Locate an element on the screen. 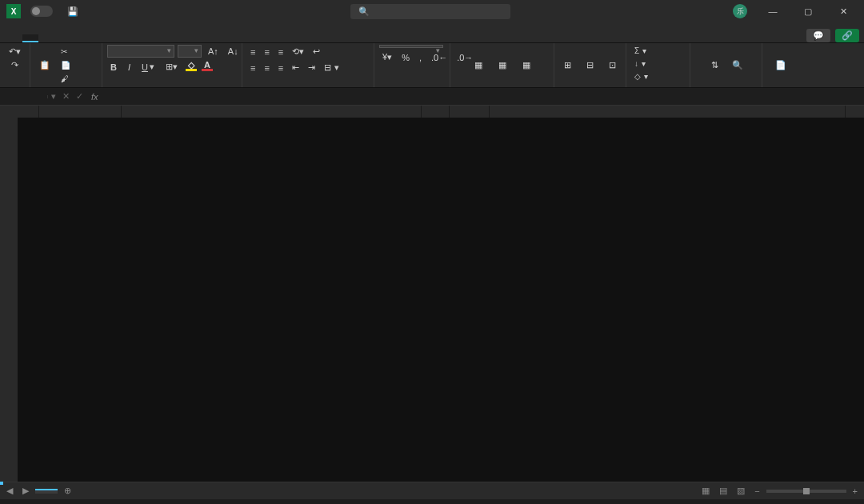 The height and width of the screenshot is (504, 864). wrap-text-button: ↩ is located at coordinates (317, 51).